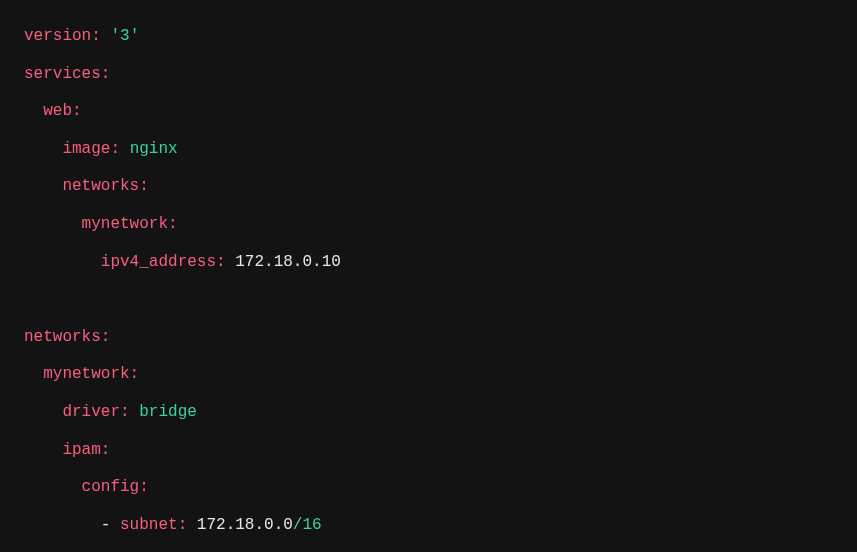 This screenshot has height=552, width=857. Describe the element at coordinates (428, 488) in the screenshot. I see `code-line: config:` at that location.